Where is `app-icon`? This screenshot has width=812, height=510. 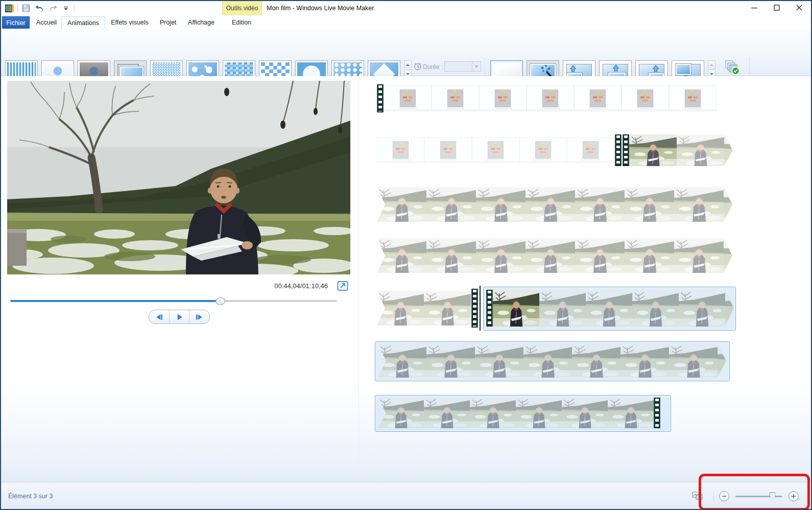
app-icon is located at coordinates (9, 8).